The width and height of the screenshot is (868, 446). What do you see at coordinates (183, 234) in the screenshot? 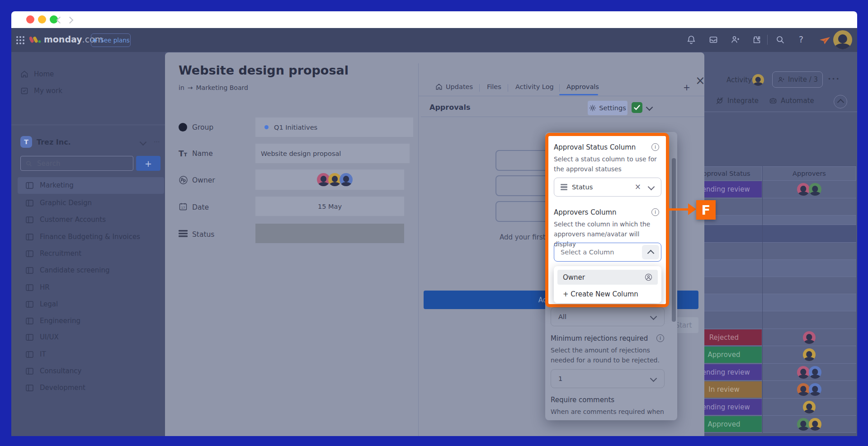
I see `status-icon` at bounding box center [183, 234].